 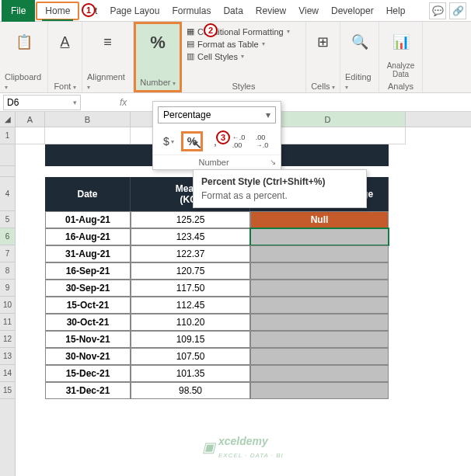 What do you see at coordinates (65, 57) in the screenshot?
I see `group-font: A Font` at bounding box center [65, 57].